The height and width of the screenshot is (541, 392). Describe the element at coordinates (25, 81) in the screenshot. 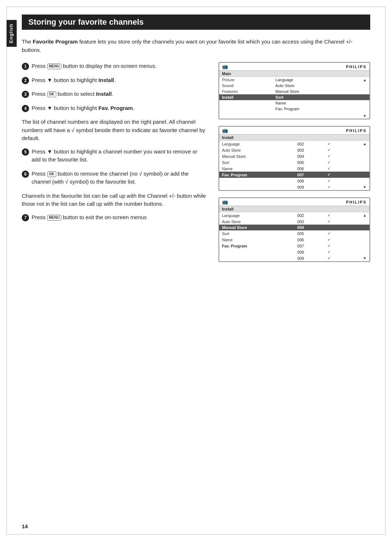

I see `step-2-number: 2` at that location.